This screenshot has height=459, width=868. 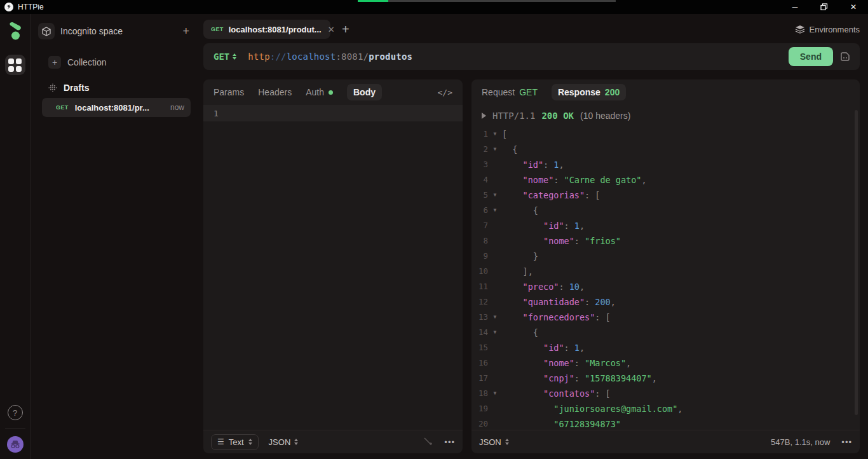 What do you see at coordinates (505, 134) in the screenshot?
I see `line-content: [` at bounding box center [505, 134].